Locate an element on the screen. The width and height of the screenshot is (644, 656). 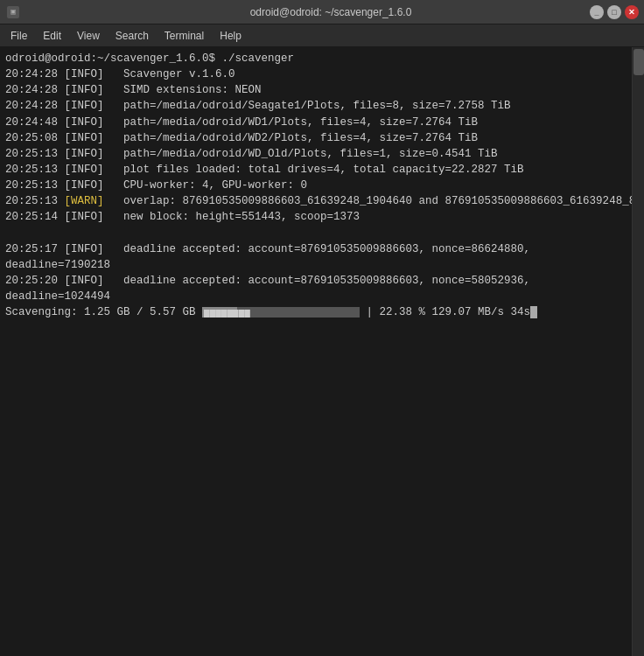
close-button: ✕ is located at coordinates (632, 12).